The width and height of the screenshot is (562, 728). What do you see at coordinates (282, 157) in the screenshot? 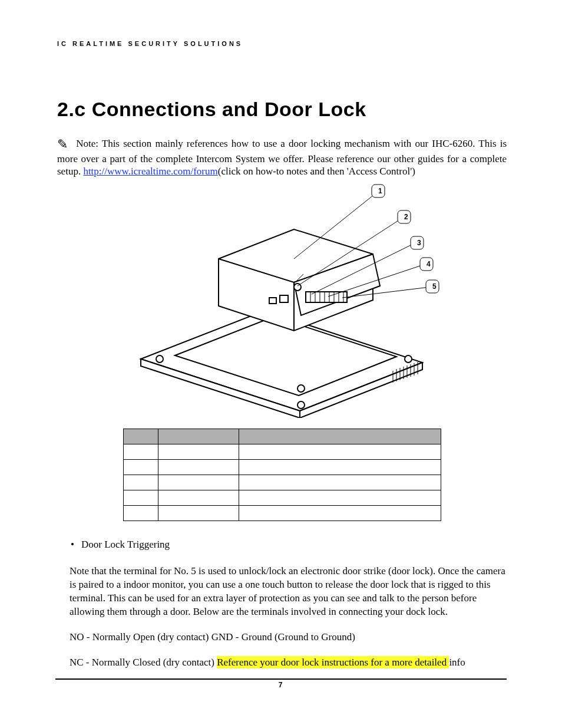
I see `note-paragraph: ✎ Note: This section mainly references h…` at bounding box center [282, 157].